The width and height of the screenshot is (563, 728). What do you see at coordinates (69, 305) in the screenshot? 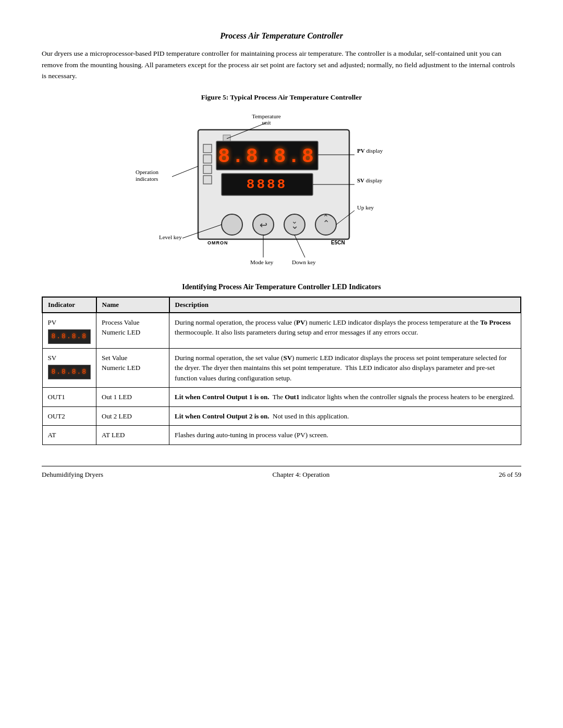
I see `col-header-indicator: Indicator` at bounding box center [69, 305].